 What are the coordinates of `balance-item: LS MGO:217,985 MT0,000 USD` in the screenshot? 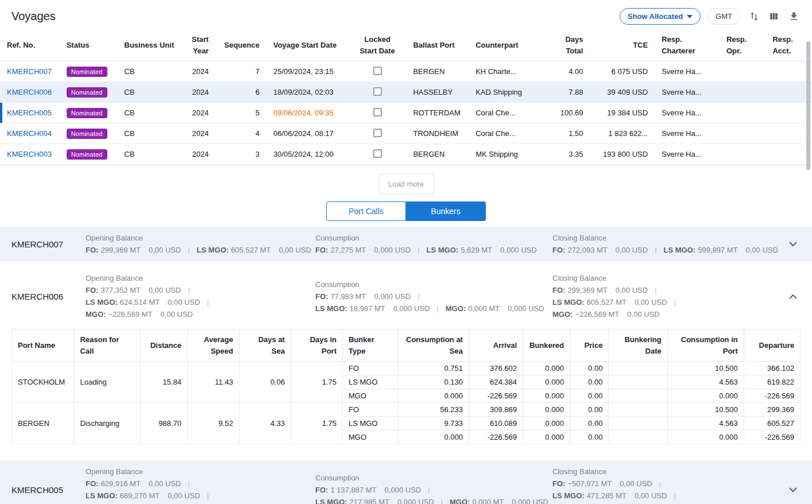 It's located at (382, 501).